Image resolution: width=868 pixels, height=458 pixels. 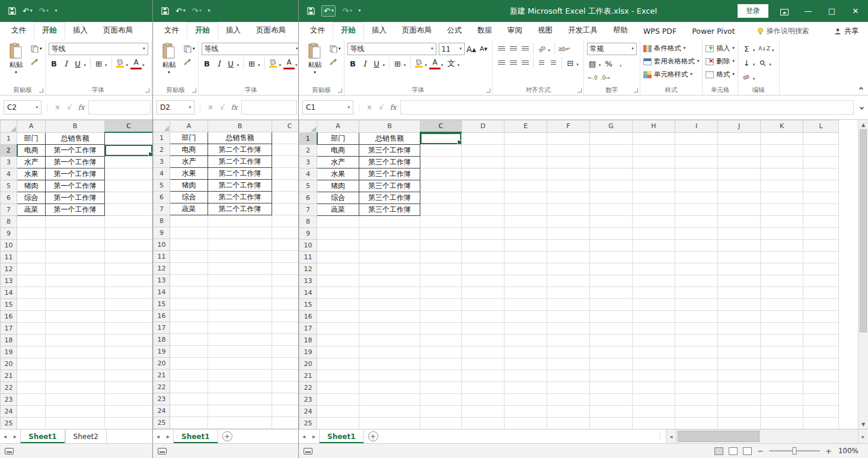 What do you see at coordinates (483, 162) in the screenshot?
I see `cell-D3` at bounding box center [483, 162].